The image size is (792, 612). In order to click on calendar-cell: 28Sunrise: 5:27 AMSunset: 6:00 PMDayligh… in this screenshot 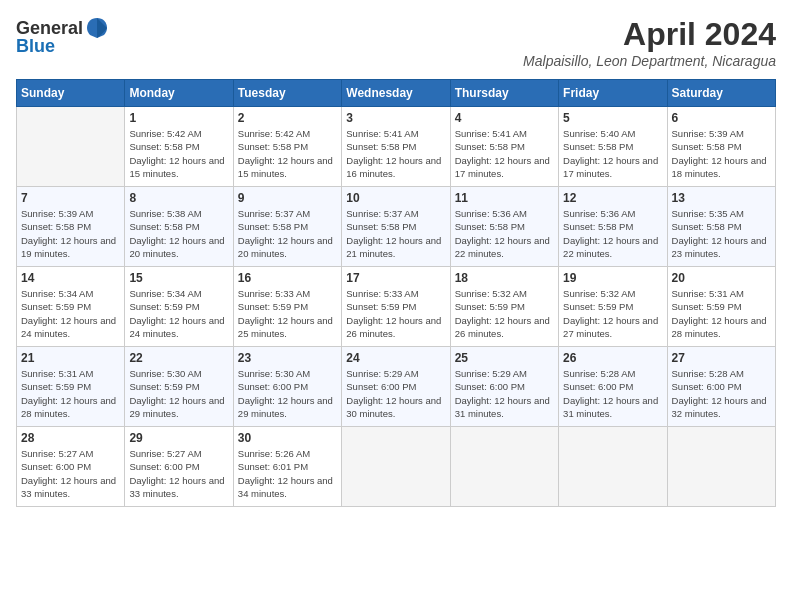, I will do `click(71, 467)`.